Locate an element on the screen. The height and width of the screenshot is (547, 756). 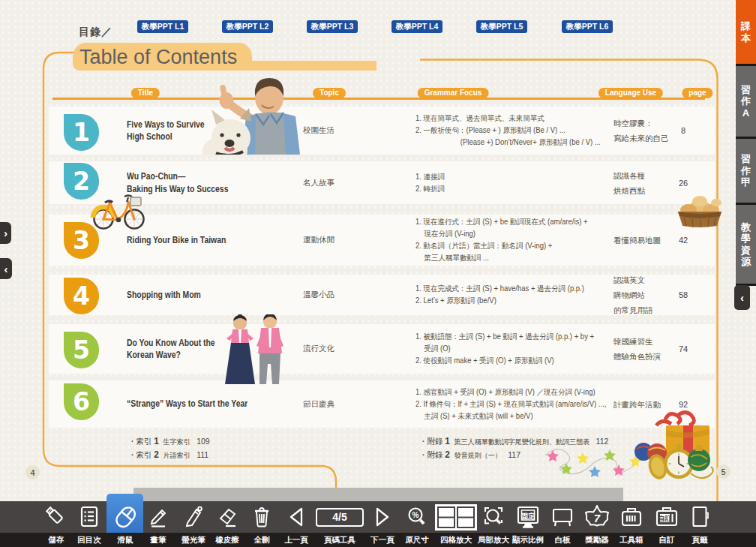
tool-reward-star: 7獎勵器 is located at coordinates (597, 524).